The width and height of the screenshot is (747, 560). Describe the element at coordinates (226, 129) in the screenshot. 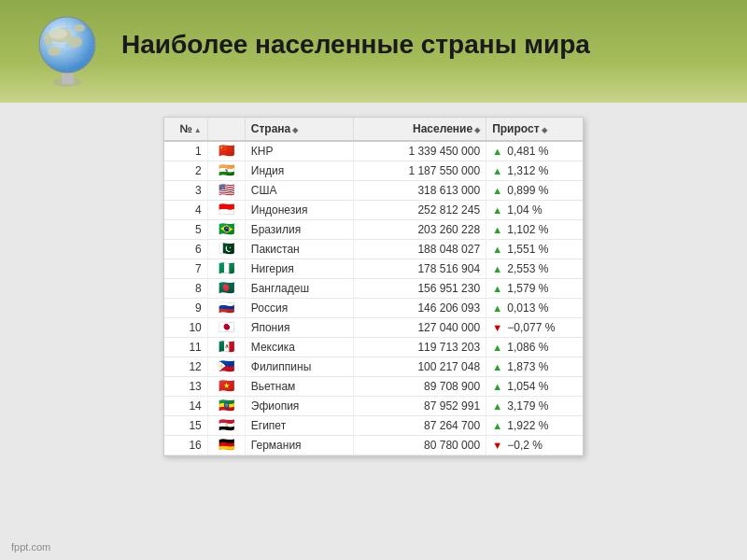

I see `col-header-flag` at that location.